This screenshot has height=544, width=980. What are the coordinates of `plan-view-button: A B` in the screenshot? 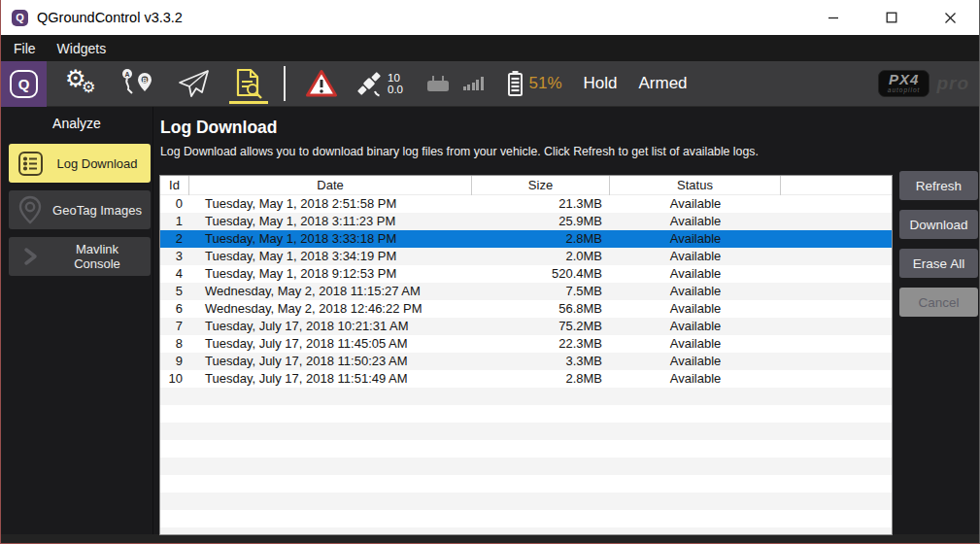 It's located at (138, 84).